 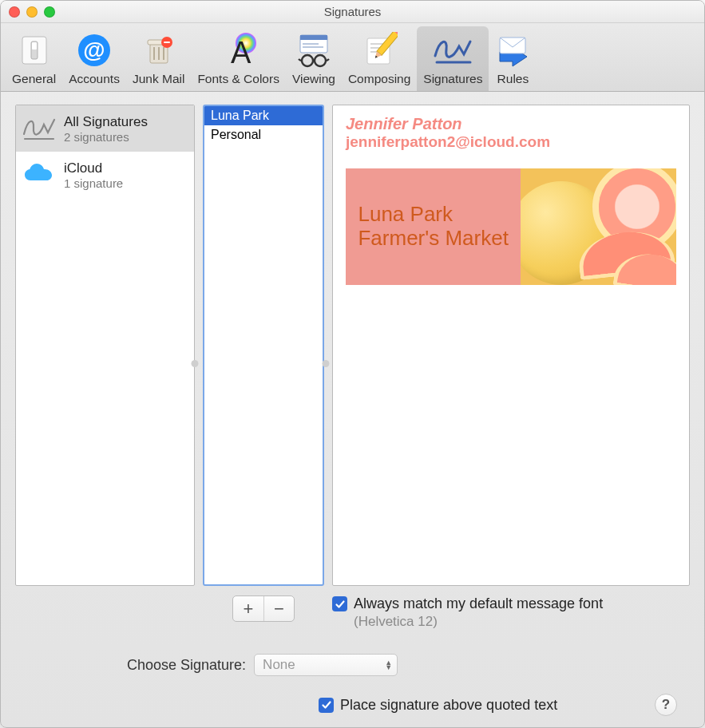 I want to click on icloud-icon, so click(x=39, y=175).